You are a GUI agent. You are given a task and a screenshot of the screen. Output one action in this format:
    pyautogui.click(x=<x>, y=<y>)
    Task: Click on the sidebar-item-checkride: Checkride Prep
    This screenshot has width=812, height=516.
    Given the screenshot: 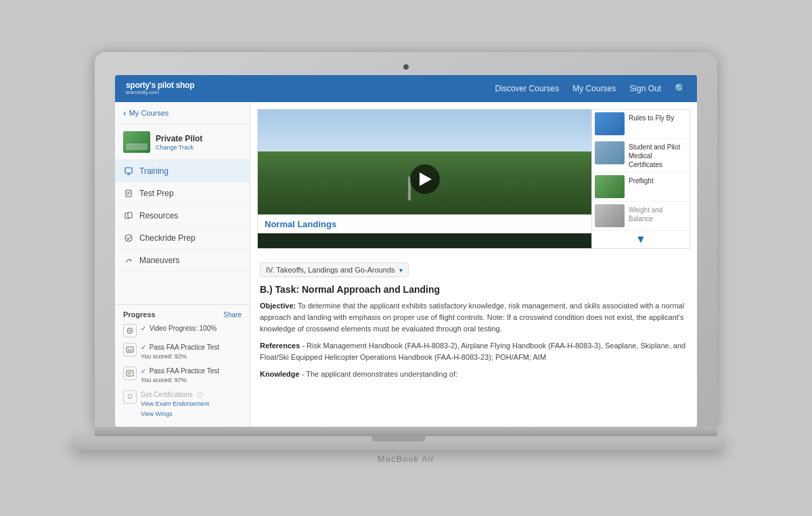 What is the action you would take?
    pyautogui.click(x=183, y=238)
    